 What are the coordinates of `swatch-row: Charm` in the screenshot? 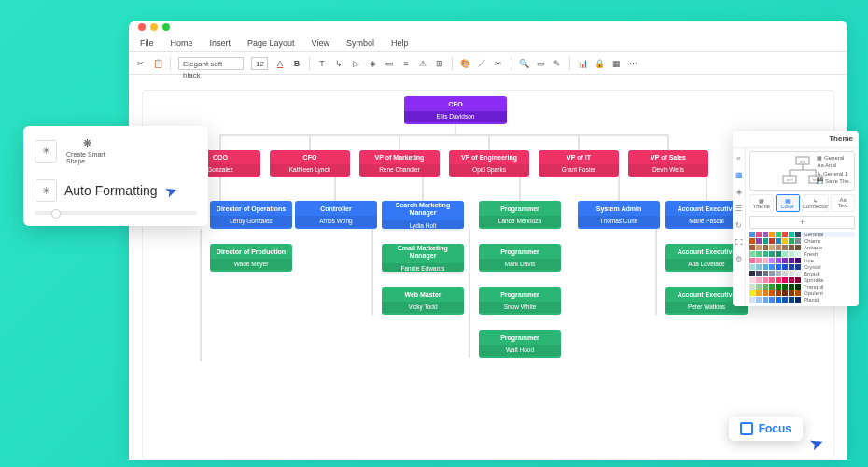 It's located at (803, 241).